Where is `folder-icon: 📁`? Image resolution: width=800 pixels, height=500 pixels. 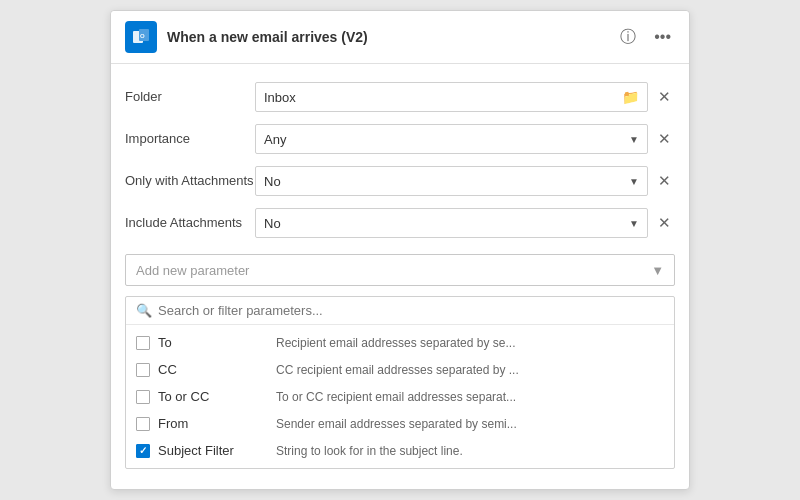 folder-icon: 📁 is located at coordinates (630, 97).